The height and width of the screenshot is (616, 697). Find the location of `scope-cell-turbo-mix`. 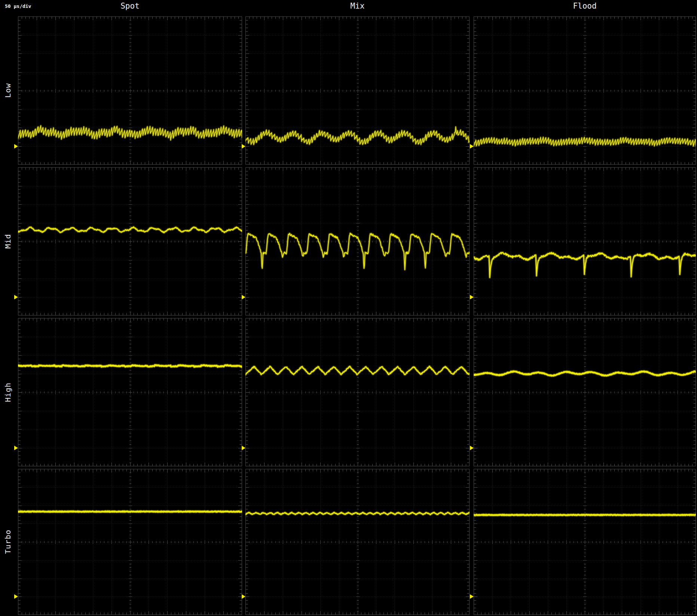

scope-cell-turbo-mix is located at coordinates (358, 542).